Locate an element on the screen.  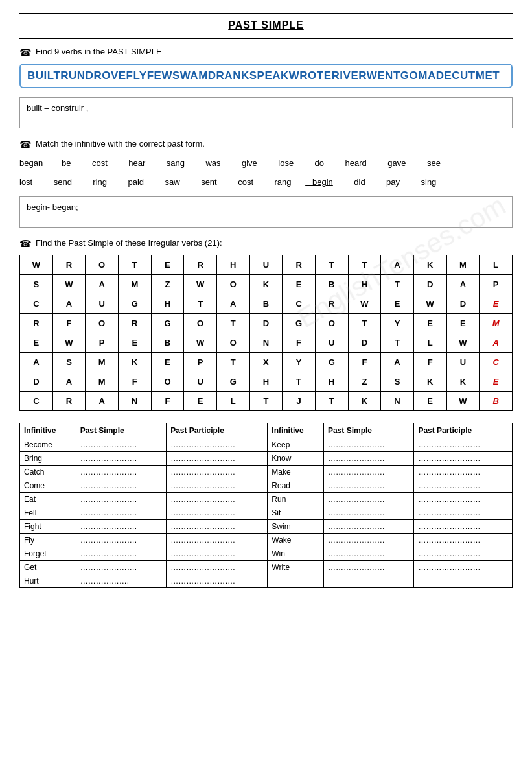
verb-row-9-col-3: Write is located at coordinates (295, 567).